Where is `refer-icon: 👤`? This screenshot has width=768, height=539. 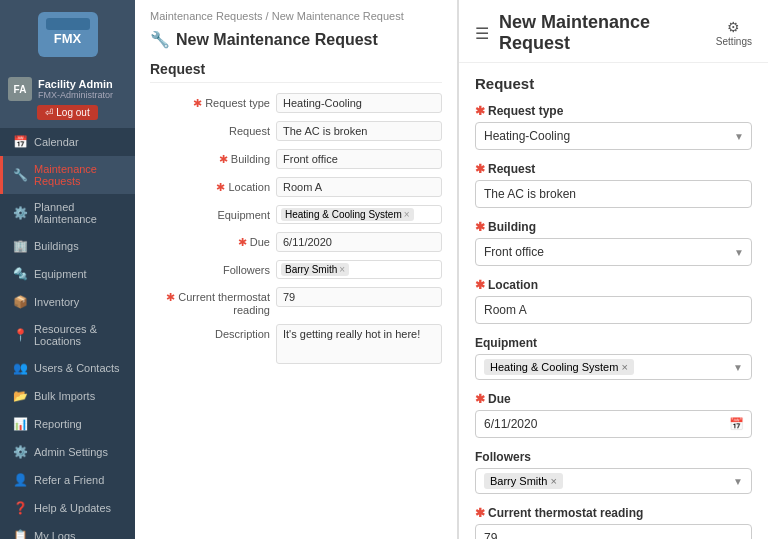 refer-icon: 👤 is located at coordinates (20, 480).